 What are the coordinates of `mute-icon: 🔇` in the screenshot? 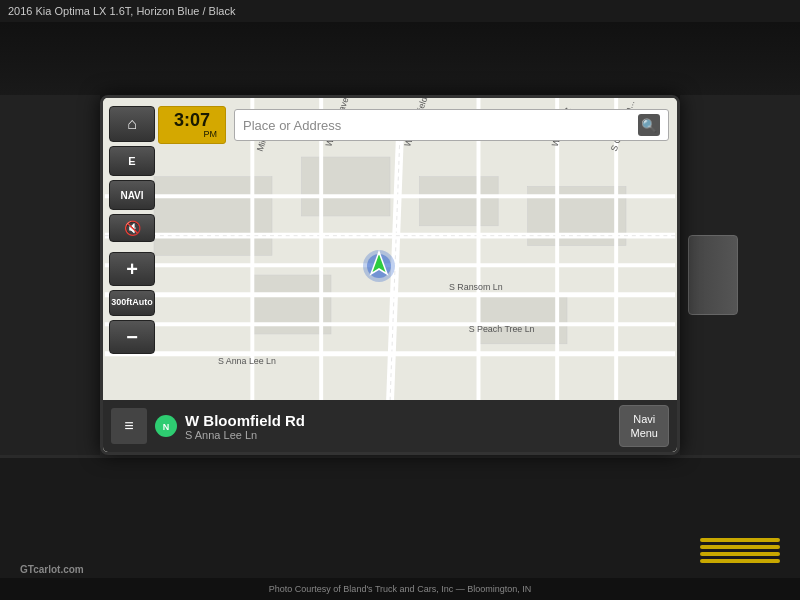 It's located at (132, 228).